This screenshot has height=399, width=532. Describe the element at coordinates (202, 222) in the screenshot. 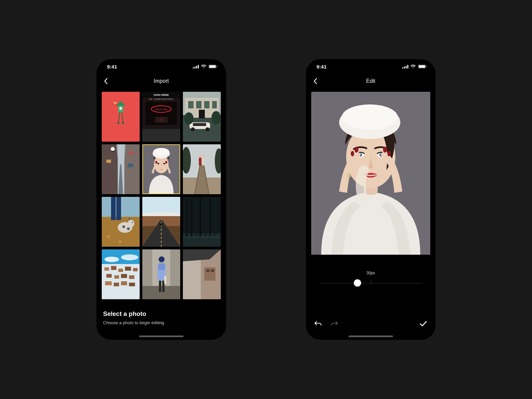

I see `photo-thumb-dark-forest` at that location.